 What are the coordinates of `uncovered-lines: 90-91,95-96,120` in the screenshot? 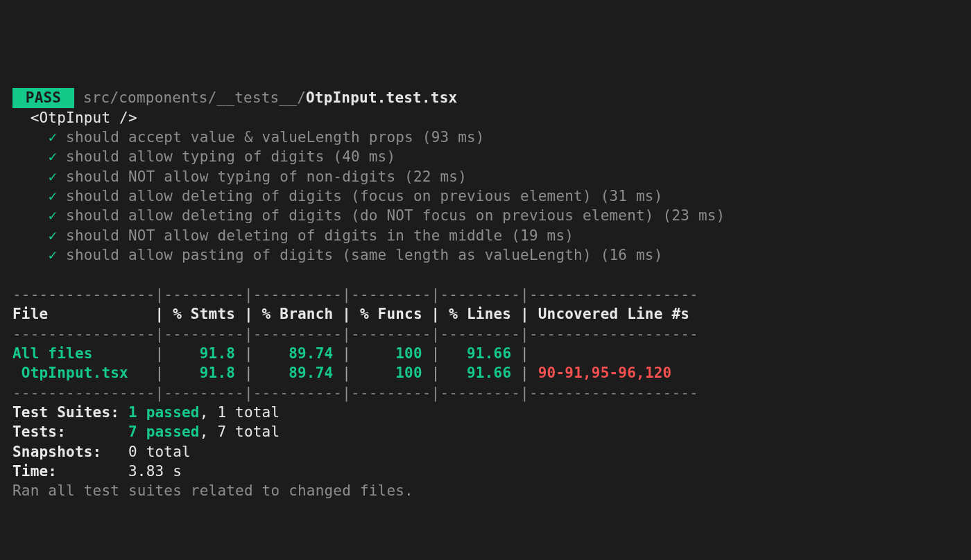 It's located at (605, 373).